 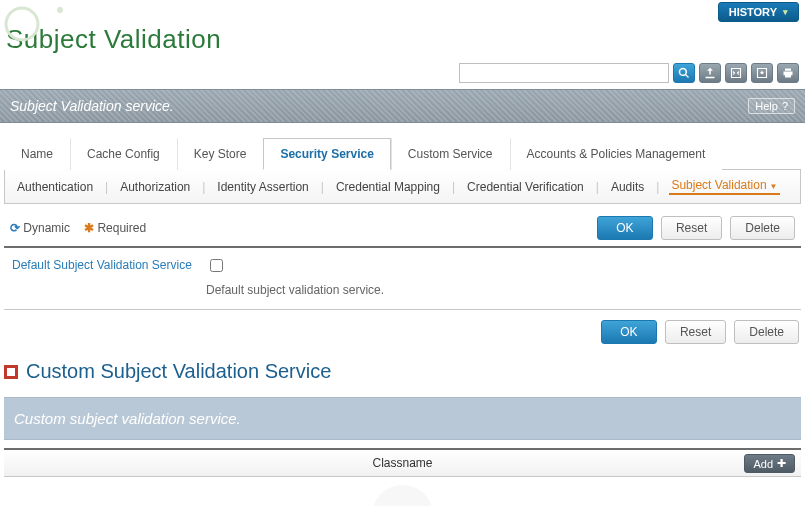 I want to click on tab-accounts-policies: Accounts & Policies Management, so click(x=616, y=154).